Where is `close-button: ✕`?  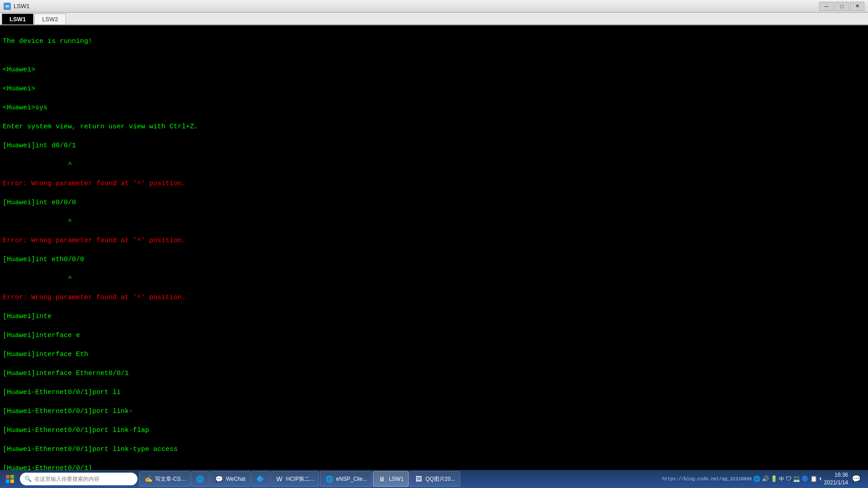
close-button: ✕ is located at coordinates (857, 6).